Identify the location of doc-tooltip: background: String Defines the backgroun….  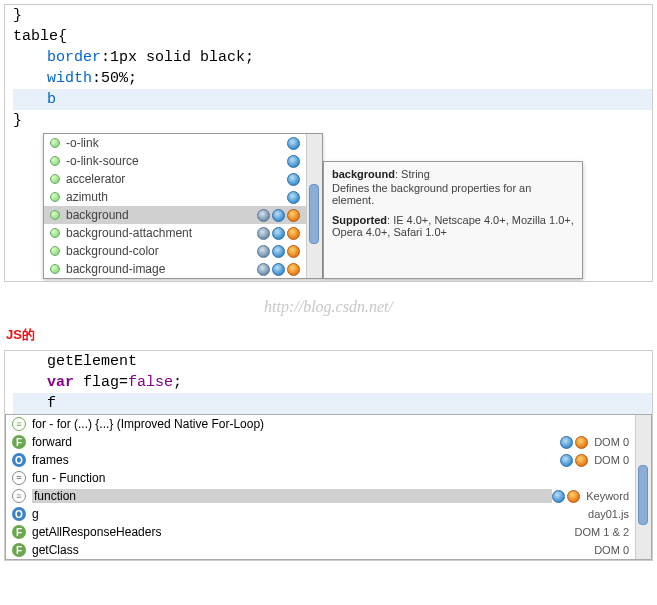
(453, 220).